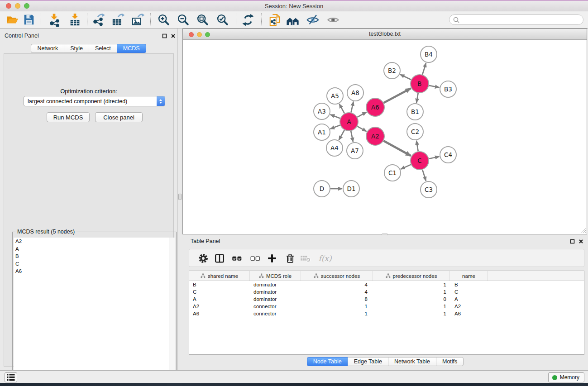  Describe the element at coordinates (411, 276) in the screenshot. I see `column-header-predecessor-nodes: predecessor nodes` at that location.